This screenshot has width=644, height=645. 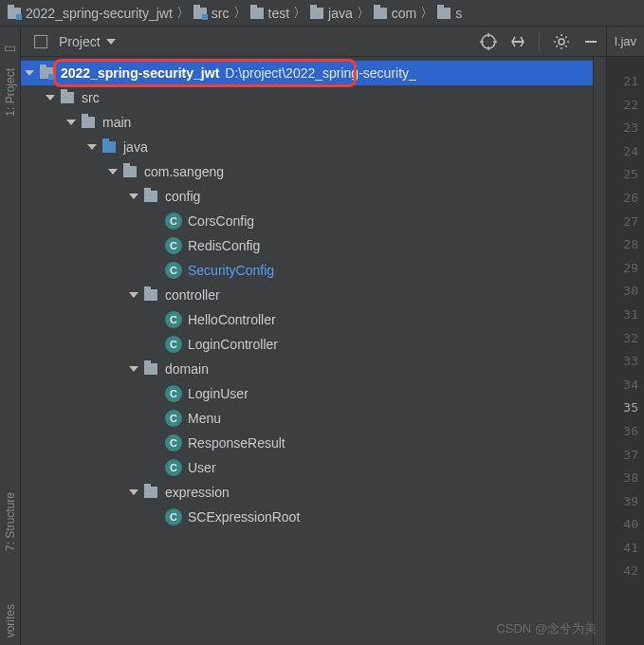 I want to click on project-view-selector: Project, so click(x=75, y=42).